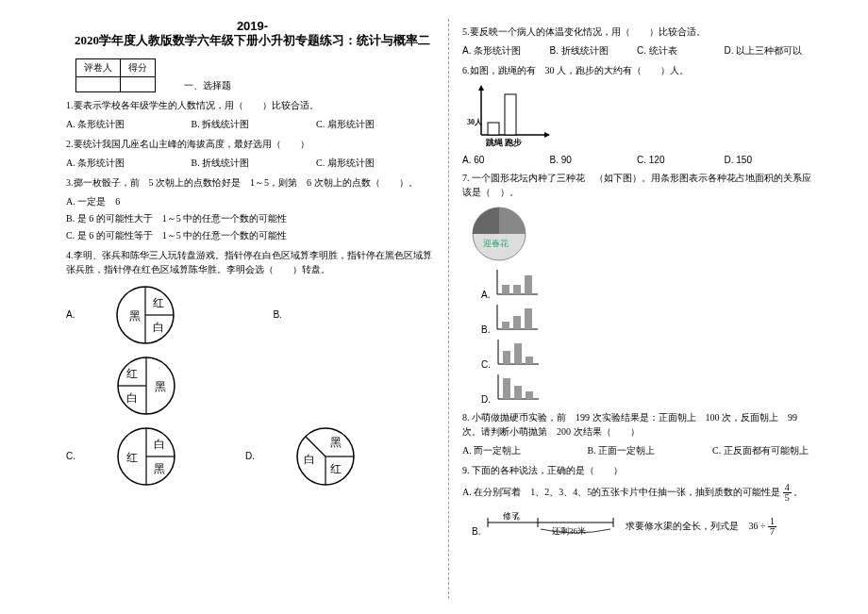  What do you see at coordinates (98, 84) in the screenshot?
I see `grader-cell` at bounding box center [98, 84].